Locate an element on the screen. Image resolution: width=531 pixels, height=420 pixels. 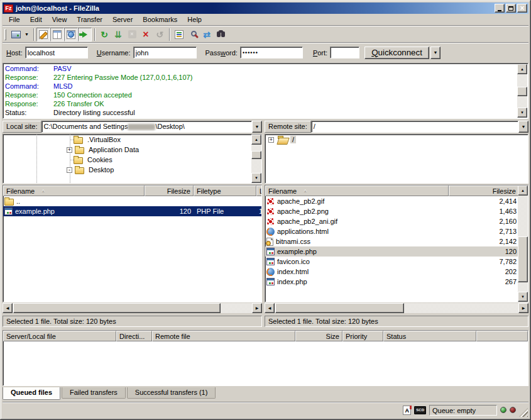
local-list-hscrollbar: ◀ ▶ is located at coordinates (132, 308).